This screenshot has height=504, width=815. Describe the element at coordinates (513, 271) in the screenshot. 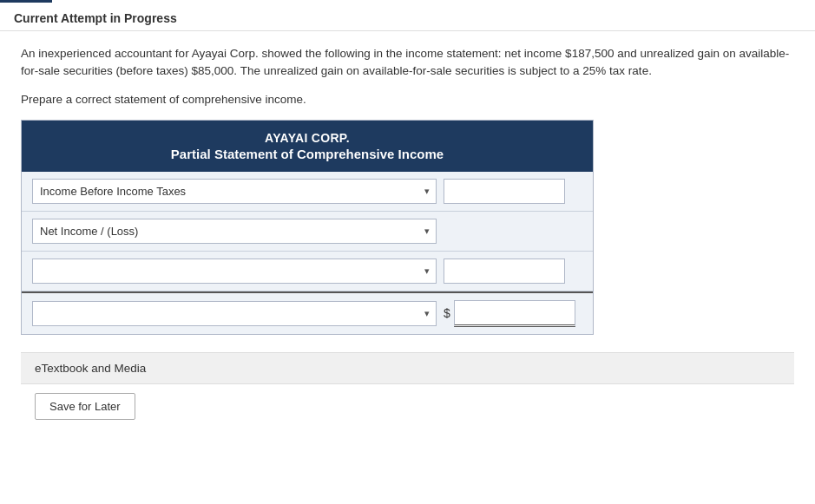

I see `row3-value-wrap` at that location.